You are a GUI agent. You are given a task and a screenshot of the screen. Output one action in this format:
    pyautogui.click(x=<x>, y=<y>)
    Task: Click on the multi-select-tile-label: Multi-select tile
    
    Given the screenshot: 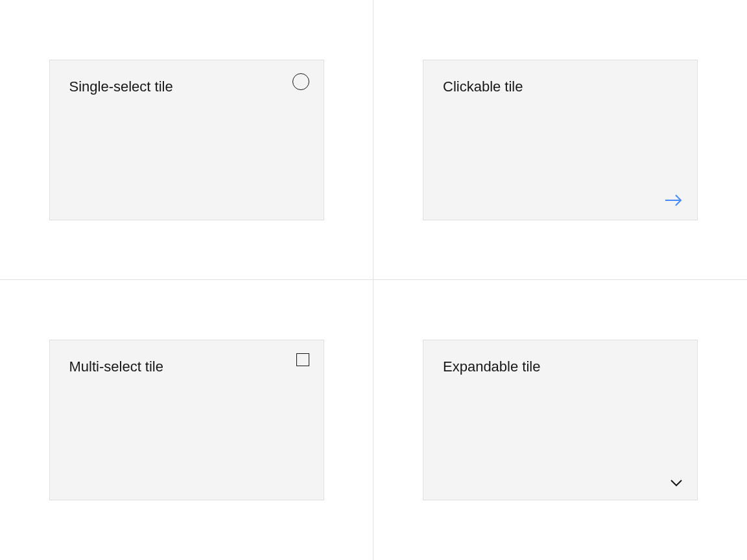 What is the action you would take?
    pyautogui.click(x=187, y=367)
    